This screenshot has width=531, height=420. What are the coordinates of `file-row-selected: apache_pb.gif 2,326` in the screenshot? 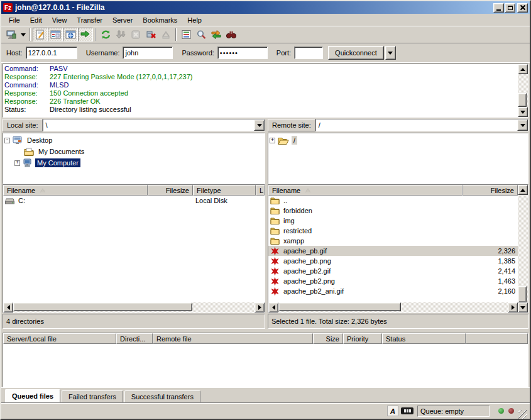 It's located at (393, 251).